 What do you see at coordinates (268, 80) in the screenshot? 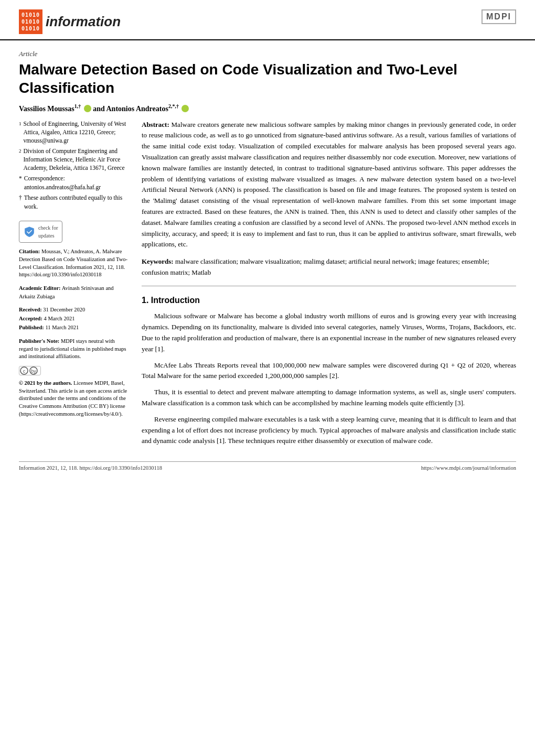
I see `article-title: Malware Detection Based on Code Visualiz…` at bounding box center [268, 80].